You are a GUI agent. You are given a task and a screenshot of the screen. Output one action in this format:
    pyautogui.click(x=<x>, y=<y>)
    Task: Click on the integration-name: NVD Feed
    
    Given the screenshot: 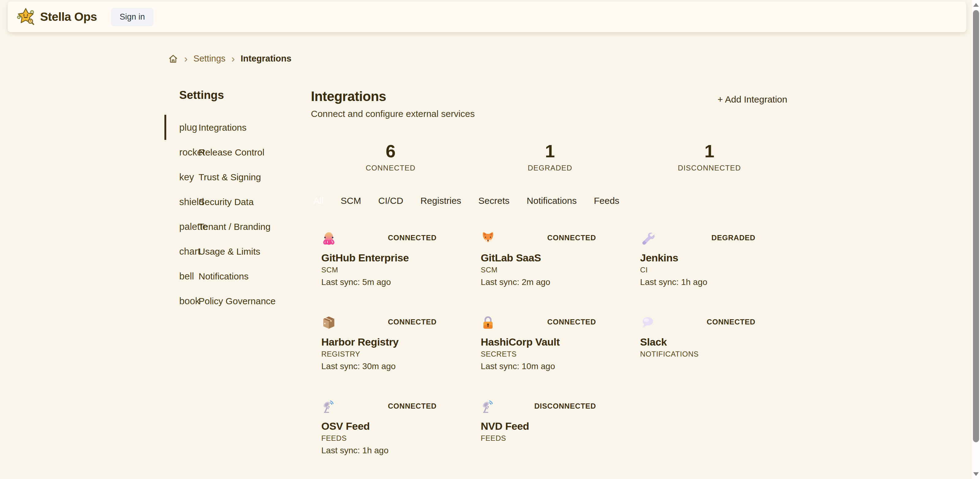 What is the action you would take?
    pyautogui.click(x=538, y=426)
    